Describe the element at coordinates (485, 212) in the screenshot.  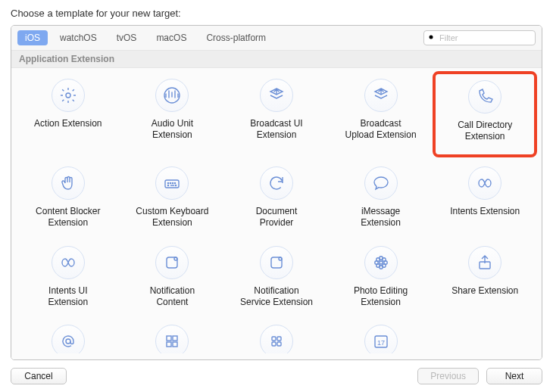
I see `template-label: Intents Extension` at that location.